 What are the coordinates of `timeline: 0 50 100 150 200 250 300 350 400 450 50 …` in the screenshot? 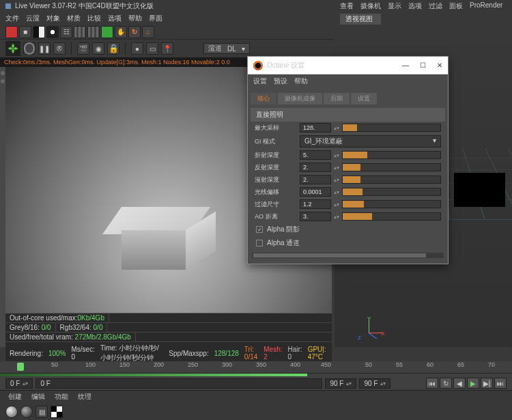 It's located at (256, 374).